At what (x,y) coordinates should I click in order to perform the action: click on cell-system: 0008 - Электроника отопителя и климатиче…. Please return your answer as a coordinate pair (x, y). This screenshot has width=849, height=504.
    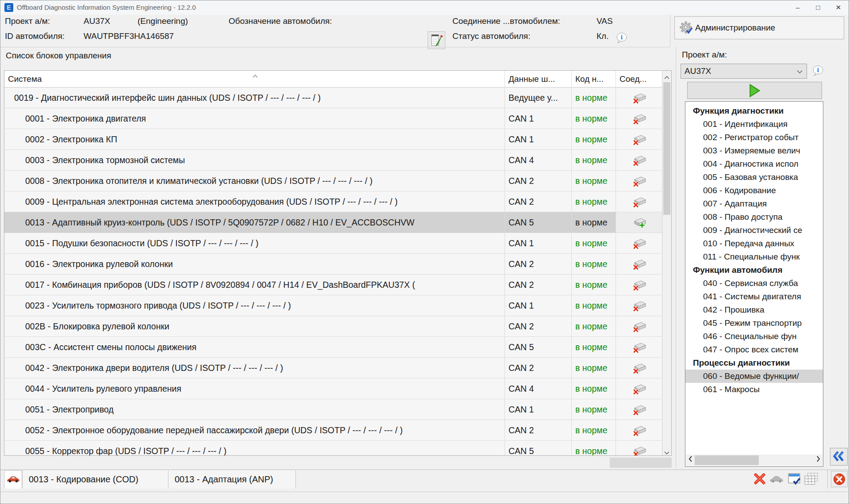
    Looking at the image, I should click on (255, 181).